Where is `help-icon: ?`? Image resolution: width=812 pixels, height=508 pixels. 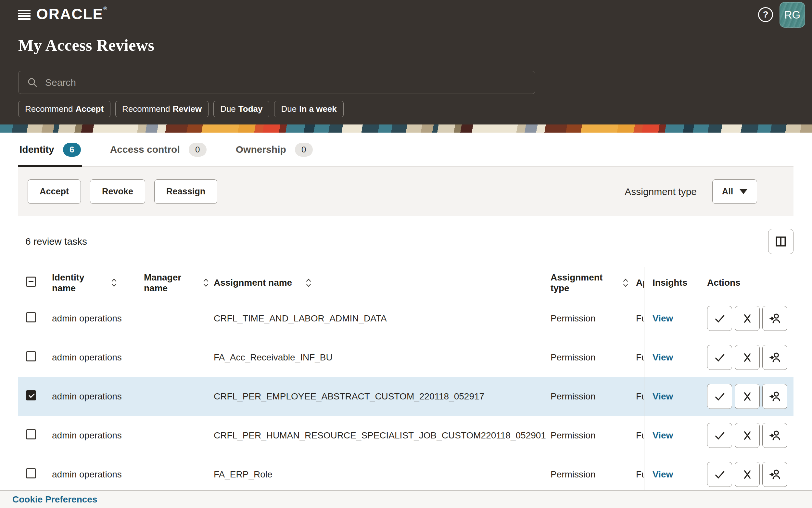 help-icon: ? is located at coordinates (765, 15).